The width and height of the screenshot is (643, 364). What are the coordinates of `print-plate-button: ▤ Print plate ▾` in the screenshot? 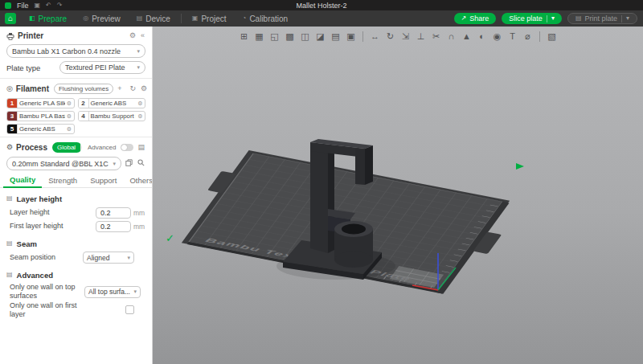 It's located at (603, 18).